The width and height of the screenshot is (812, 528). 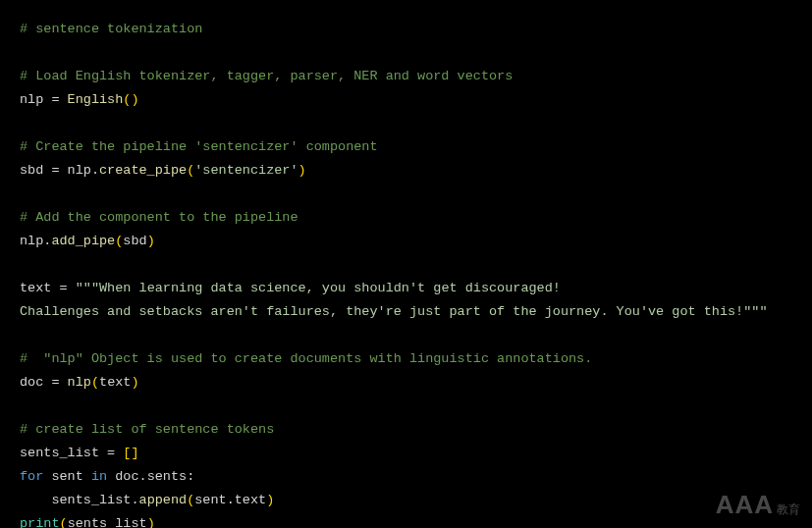 What do you see at coordinates (31, 477) in the screenshot?
I see `code-token: for` at bounding box center [31, 477].